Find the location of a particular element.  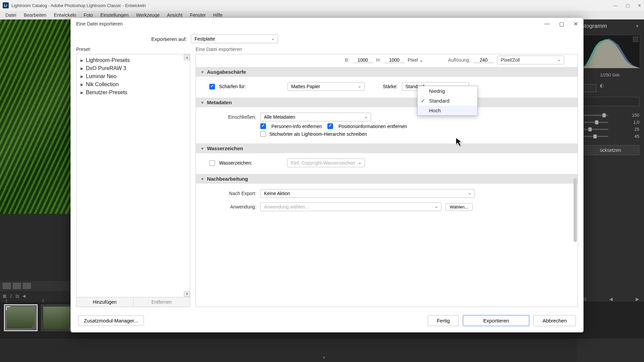

dialog-close-button: ✕ is located at coordinates (576, 24).